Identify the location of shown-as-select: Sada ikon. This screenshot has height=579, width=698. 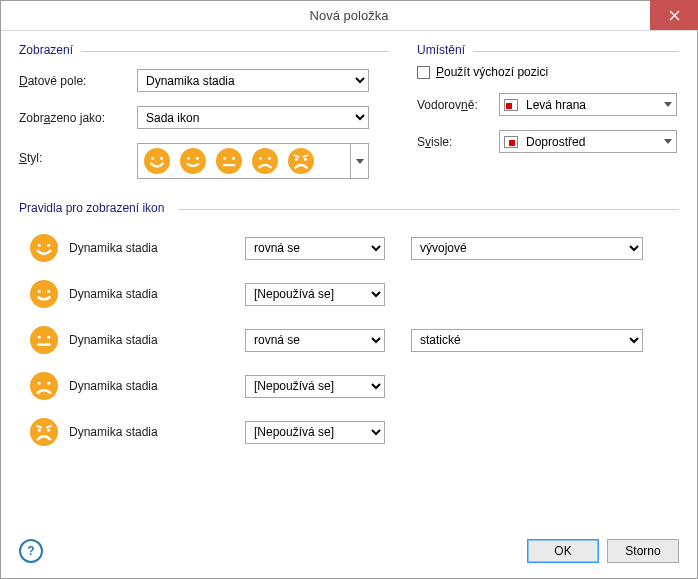
(253, 118).